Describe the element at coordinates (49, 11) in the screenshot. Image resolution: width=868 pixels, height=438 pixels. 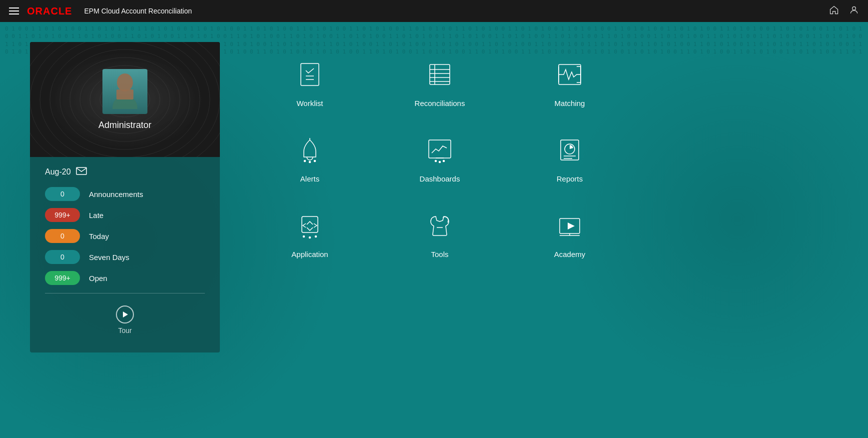
I see `oracle-text: ORACLE` at that location.